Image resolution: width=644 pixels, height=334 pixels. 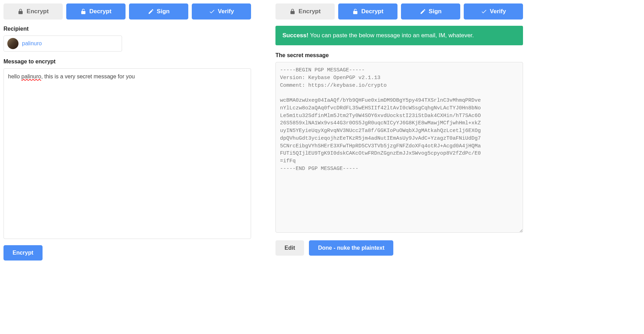 I want to click on tab-bar-left: Encrypt Decrypt Sign Verify, so click(x=127, y=11).